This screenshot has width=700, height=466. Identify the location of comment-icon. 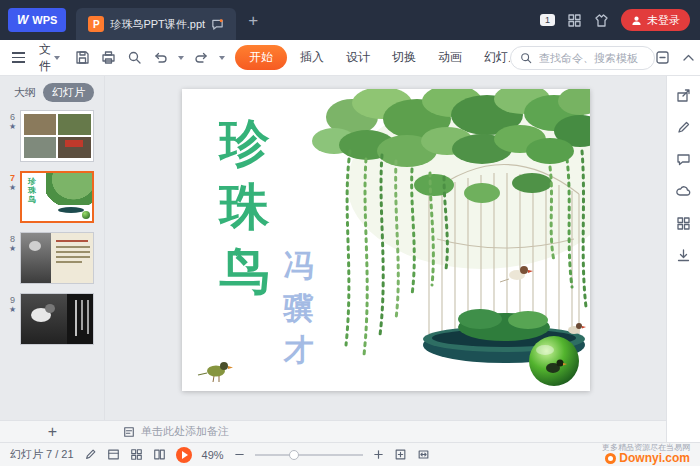
(684, 160).